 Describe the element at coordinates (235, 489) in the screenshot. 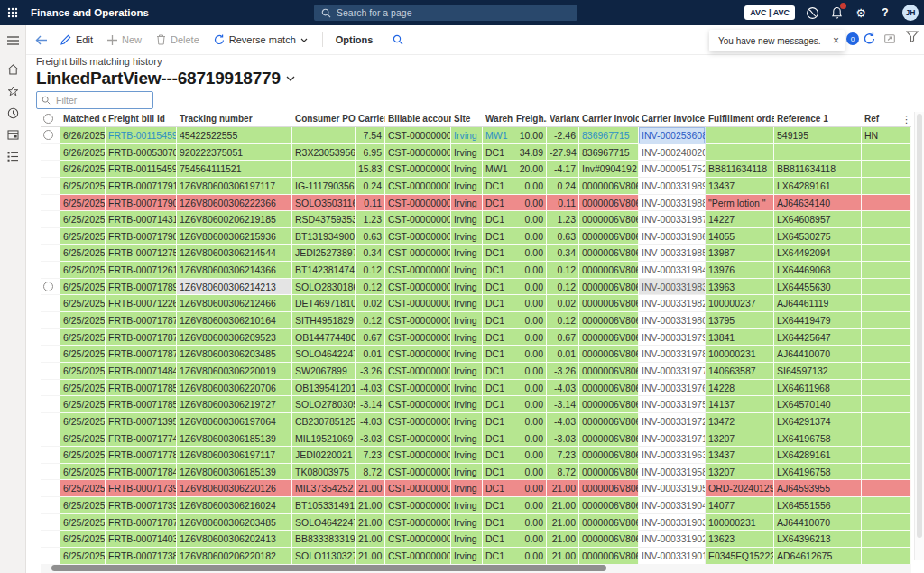

I see `cell-tracking_number: 1Z6V80600306220126` at that location.